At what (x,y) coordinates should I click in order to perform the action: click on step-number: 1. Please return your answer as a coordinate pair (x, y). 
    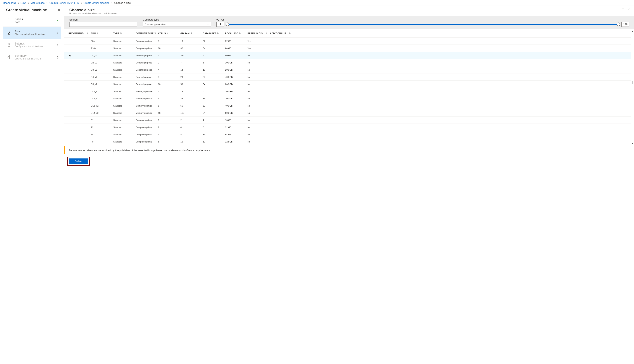
    Looking at the image, I should click on (10, 20).